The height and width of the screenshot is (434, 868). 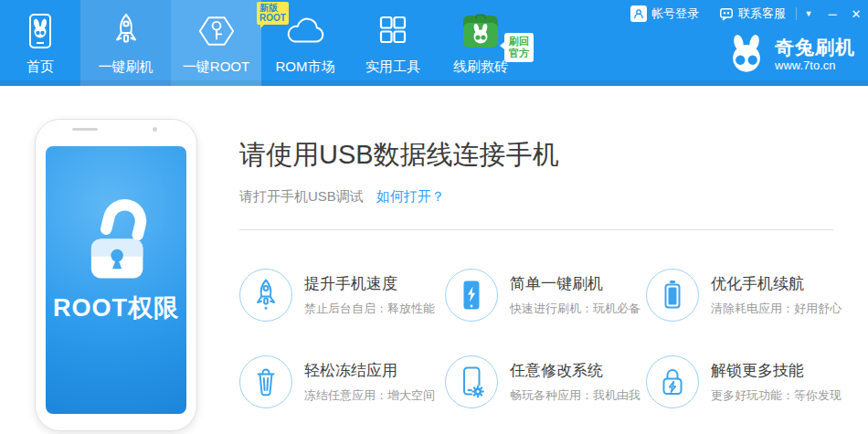 What do you see at coordinates (545, 382) in the screenshot?
I see `feature-modify: 任意修改系统 畅玩各种应用：我机由我` at bounding box center [545, 382].